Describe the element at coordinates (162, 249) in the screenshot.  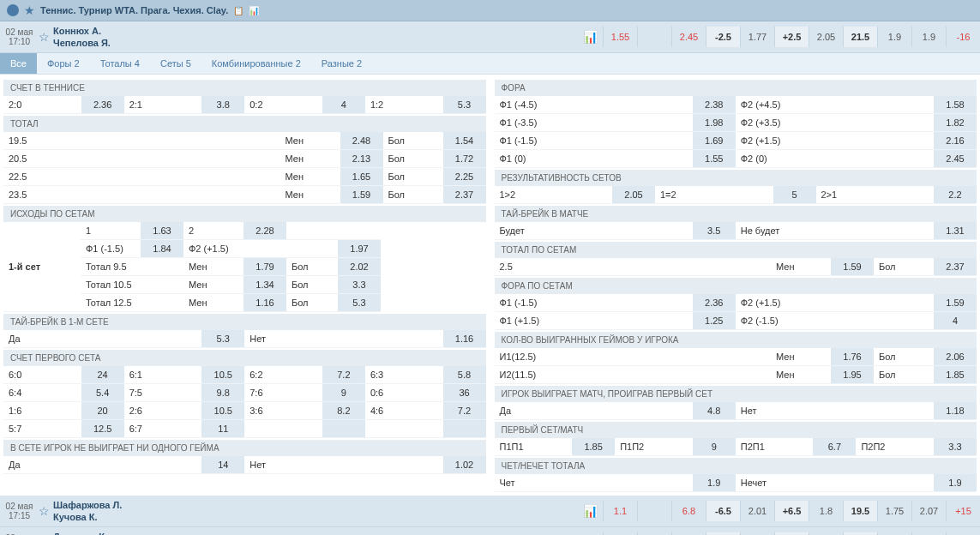
I see `odds-cell: 1.84` at that location.